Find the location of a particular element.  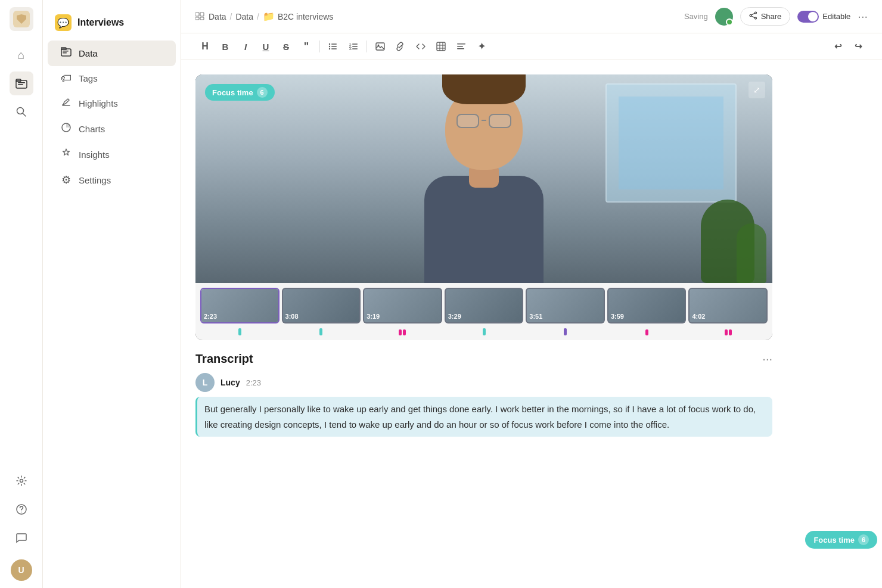

transcript-title: Transcript is located at coordinates (224, 359).